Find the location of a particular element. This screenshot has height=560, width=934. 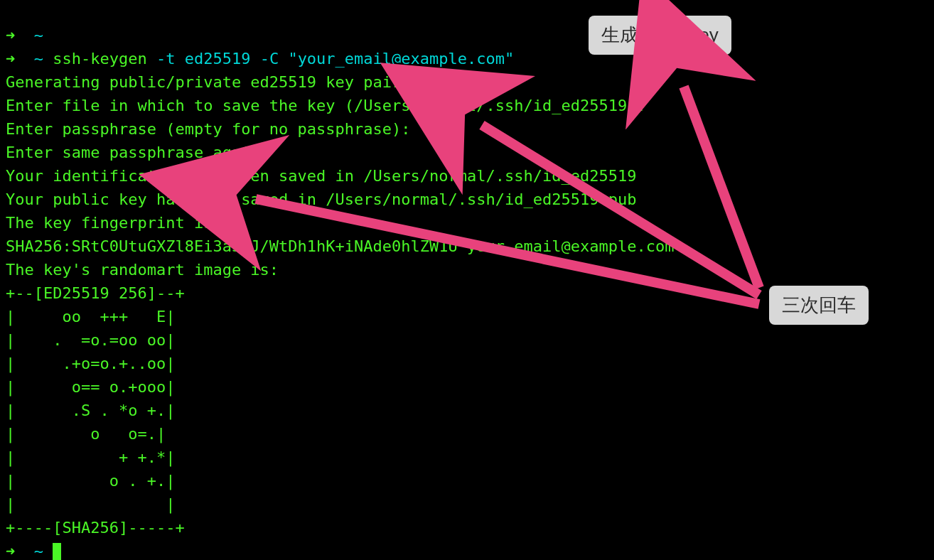

randomart-line: | .S . *o +.| is located at coordinates (90, 411).